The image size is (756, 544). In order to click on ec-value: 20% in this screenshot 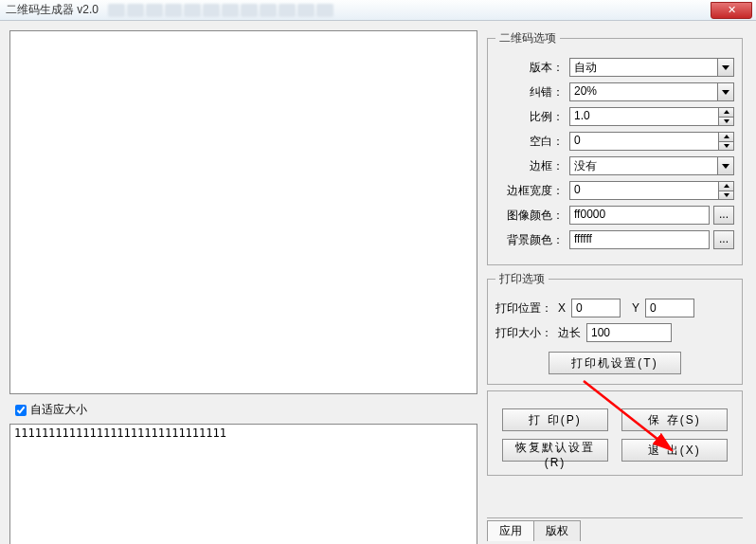, I will do `click(644, 92)`.